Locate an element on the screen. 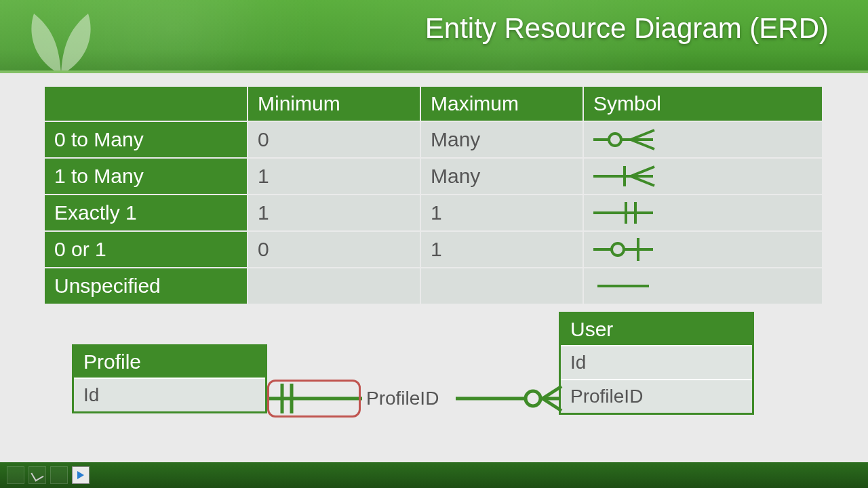 This screenshot has width=868, height=488. highlight-box is located at coordinates (314, 399).